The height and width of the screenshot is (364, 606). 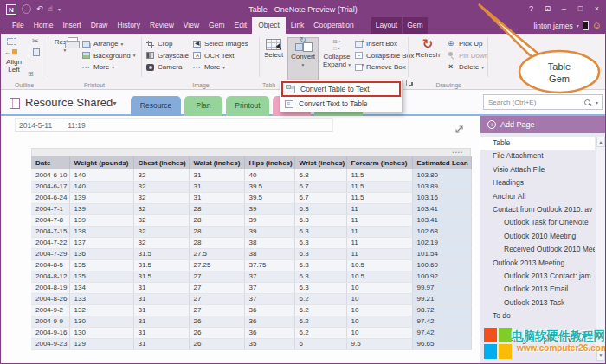 I want to click on page-item-outlook-2013-task: Outlook 2013 Task, so click(x=538, y=303).